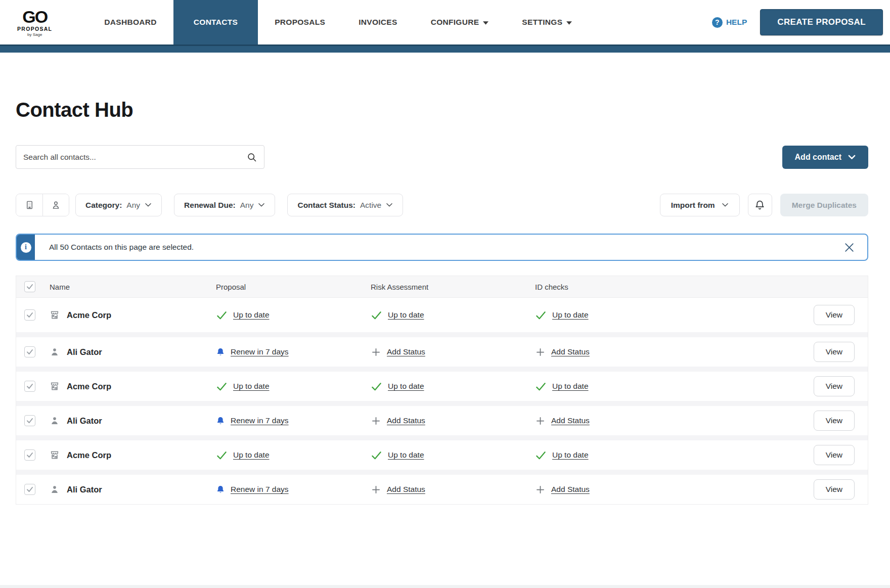 This screenshot has height=588, width=890. Describe the element at coordinates (338, 22) in the screenshot. I see `nav-items: DASHBOARD CONTACTS PROPOSALS INVOICES CO…` at that location.